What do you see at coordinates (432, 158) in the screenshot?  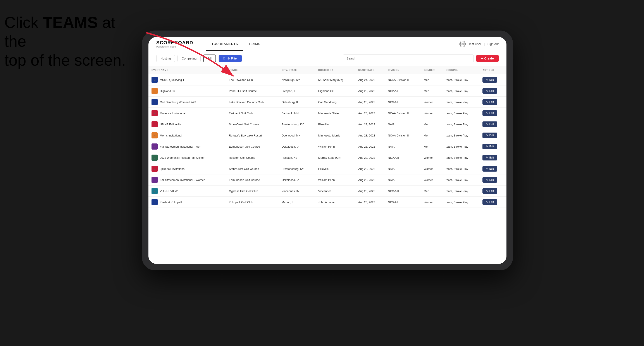 I see `cell-gender: Women` at bounding box center [432, 158].